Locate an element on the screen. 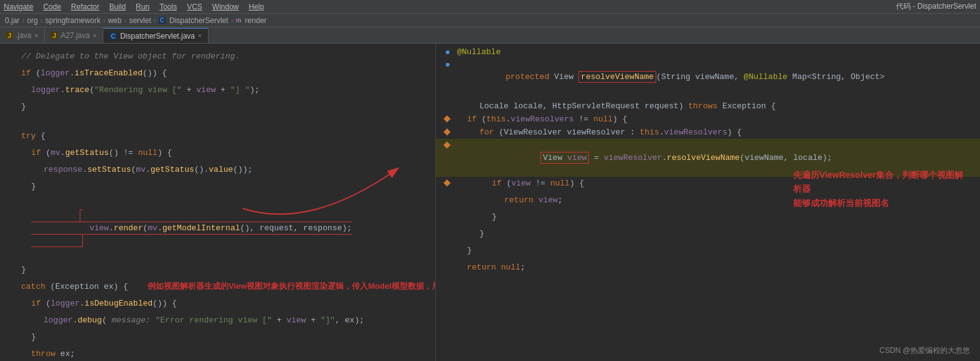  menu-help: Help is located at coordinates (257, 7).